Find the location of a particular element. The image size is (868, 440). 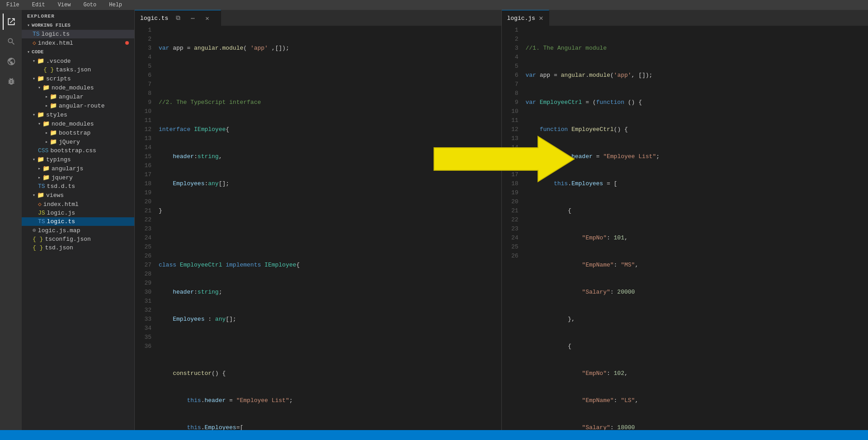

code-section-label: CODE is located at coordinates (38, 52).